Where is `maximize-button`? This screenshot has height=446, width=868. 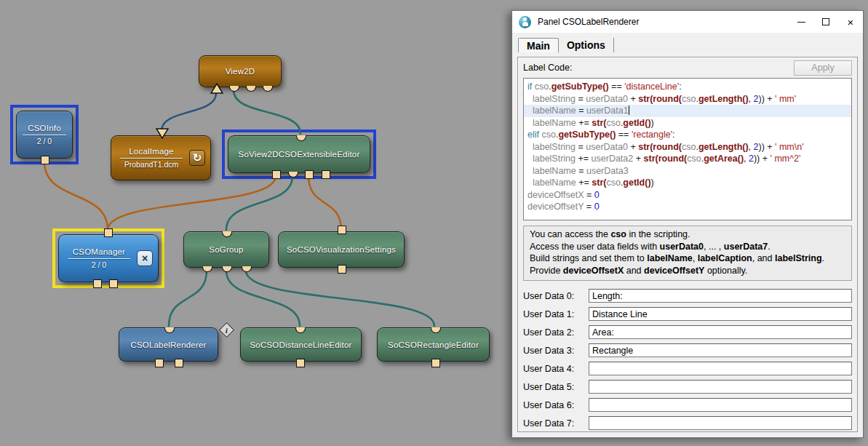 maximize-button is located at coordinates (826, 22).